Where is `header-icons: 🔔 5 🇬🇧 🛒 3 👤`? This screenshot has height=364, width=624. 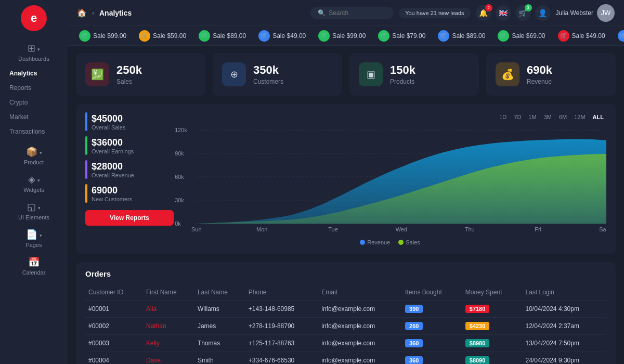 header-icons: 🔔 5 🇬🇧 🛒 3 👤 is located at coordinates (513, 13).